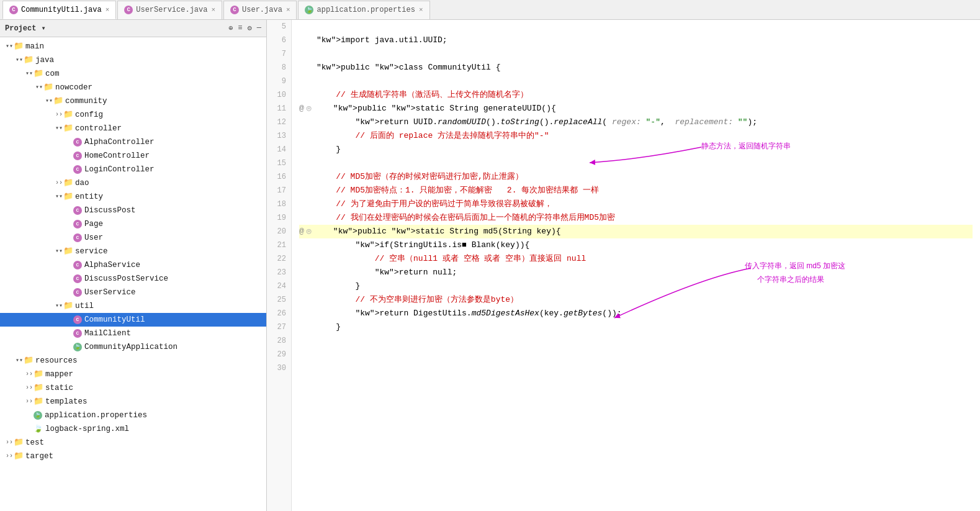 The width and height of the screenshot is (980, 511). Describe the element at coordinates (636, 273) in the screenshot. I see `code-line: "kw">return null;` at that location.